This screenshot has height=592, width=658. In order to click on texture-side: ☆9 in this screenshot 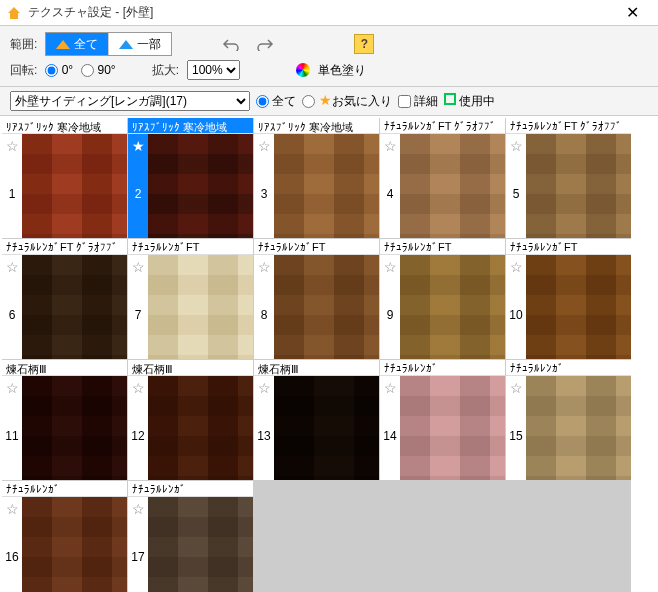, I will do `click(390, 307)`.